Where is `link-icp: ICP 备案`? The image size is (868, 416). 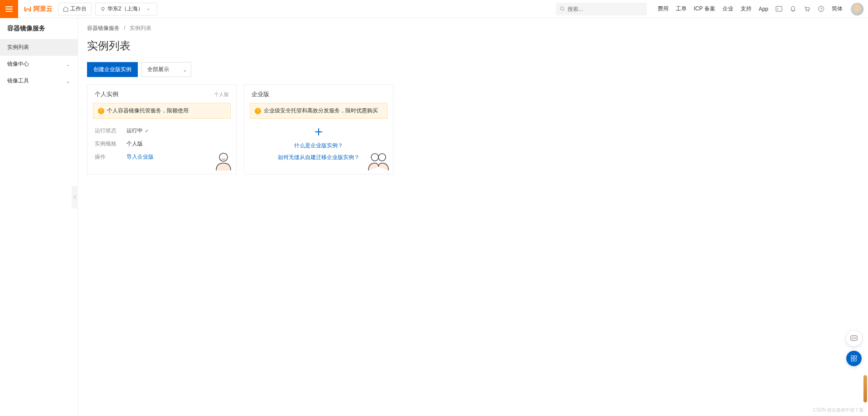
link-icp: ICP 备案 is located at coordinates (704, 9).